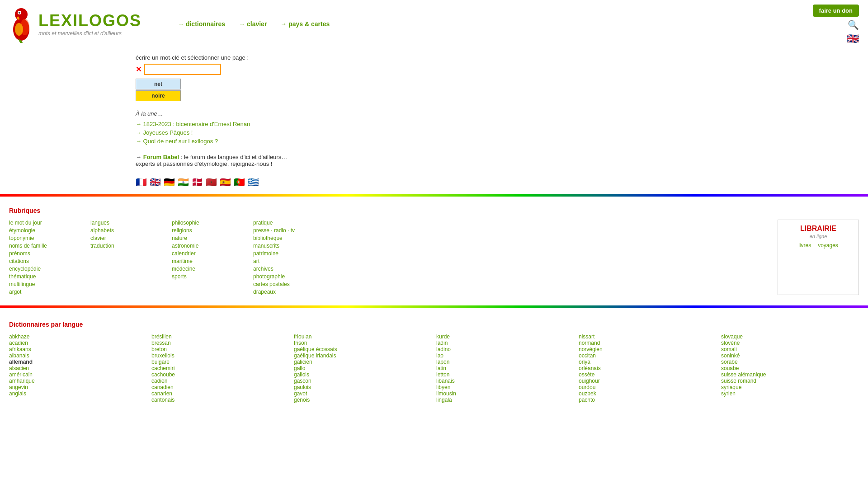  I want to click on flag-dk: 🇩🇰, so click(197, 182).